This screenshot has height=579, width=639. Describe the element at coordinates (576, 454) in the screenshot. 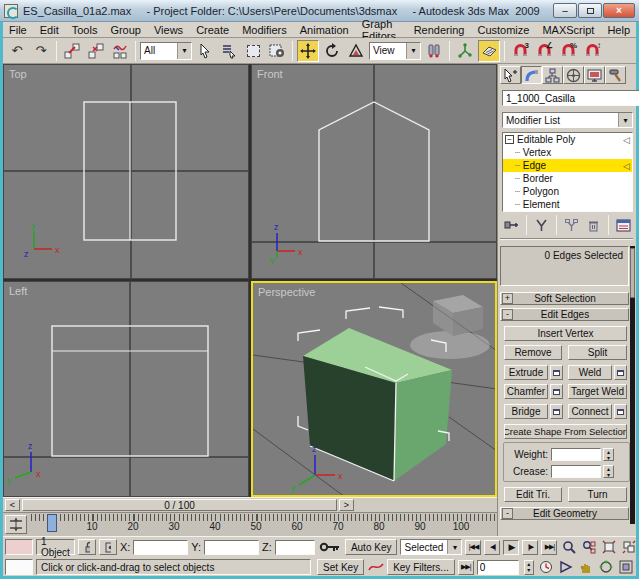

I see `weight-field` at that location.